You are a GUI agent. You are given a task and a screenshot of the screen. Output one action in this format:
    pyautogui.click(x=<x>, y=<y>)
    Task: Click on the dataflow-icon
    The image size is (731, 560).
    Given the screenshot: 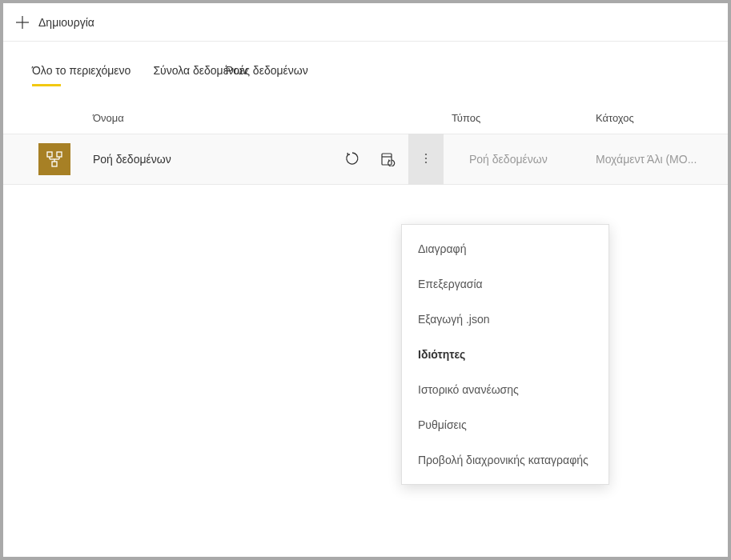 What is the action you would take?
    pyautogui.click(x=54, y=159)
    